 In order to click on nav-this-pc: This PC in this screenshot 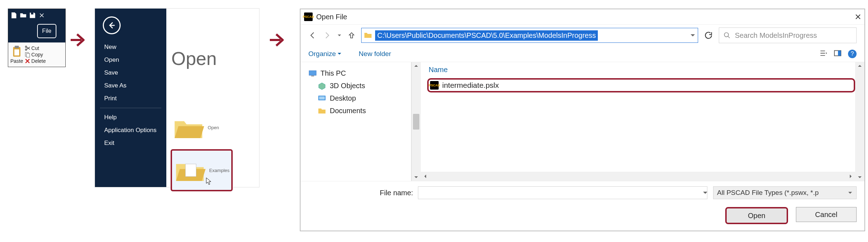, I will do `click(360, 74)`.